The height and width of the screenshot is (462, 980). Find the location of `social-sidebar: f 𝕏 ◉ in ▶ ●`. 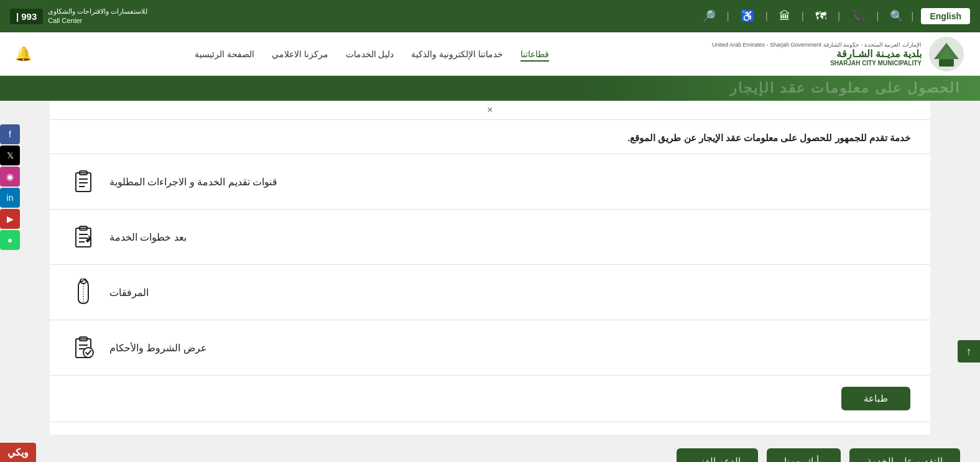

social-sidebar: f 𝕏 ◉ in ▶ ● is located at coordinates (10, 187).